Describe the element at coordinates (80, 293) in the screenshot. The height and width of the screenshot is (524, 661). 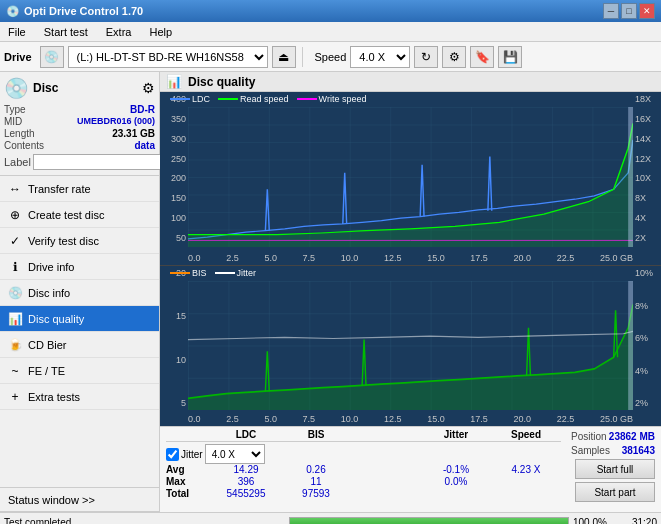
I see `sidebar-item-disc-info: 💿 Disc info` at that location.